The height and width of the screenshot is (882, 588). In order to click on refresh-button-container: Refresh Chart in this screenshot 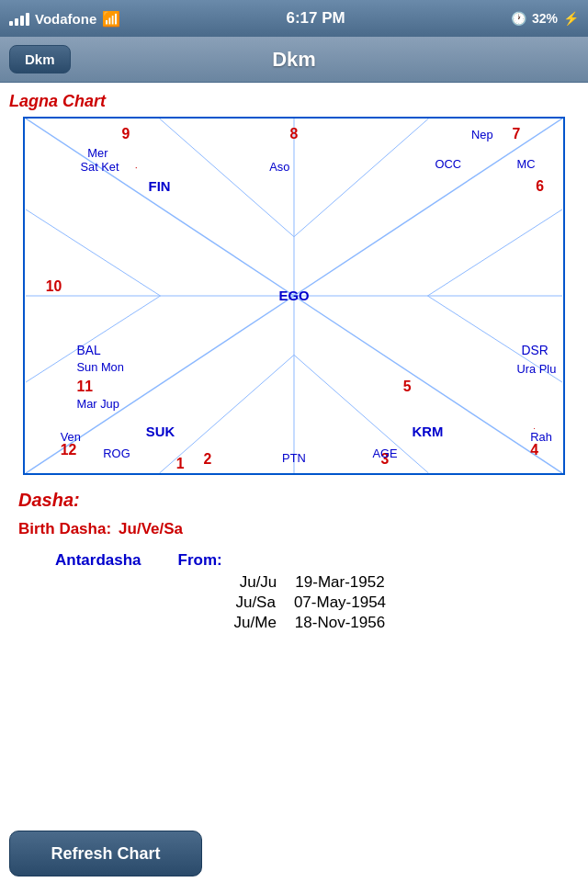, I will do `click(101, 852)`.